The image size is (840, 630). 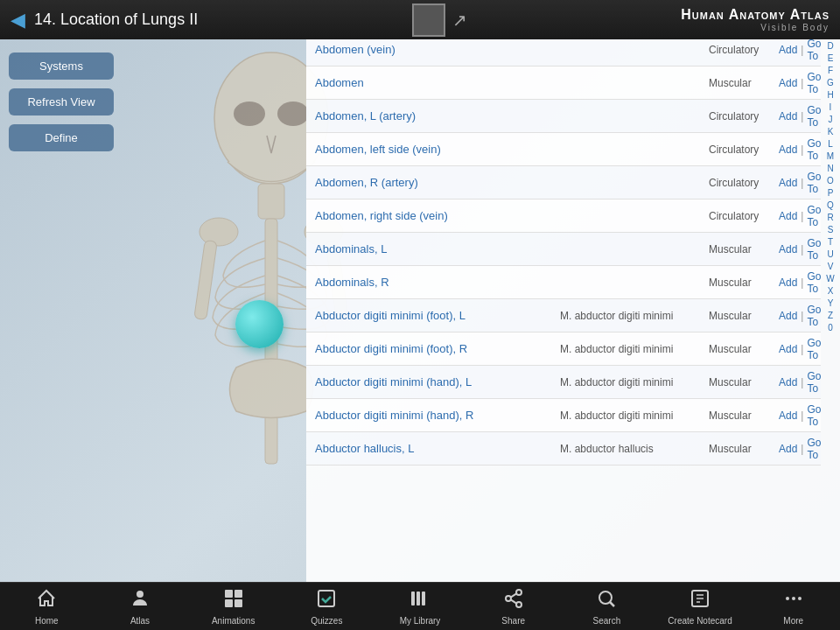 What do you see at coordinates (830, 71) in the screenshot?
I see `alpha-letter-f: F` at bounding box center [830, 71].